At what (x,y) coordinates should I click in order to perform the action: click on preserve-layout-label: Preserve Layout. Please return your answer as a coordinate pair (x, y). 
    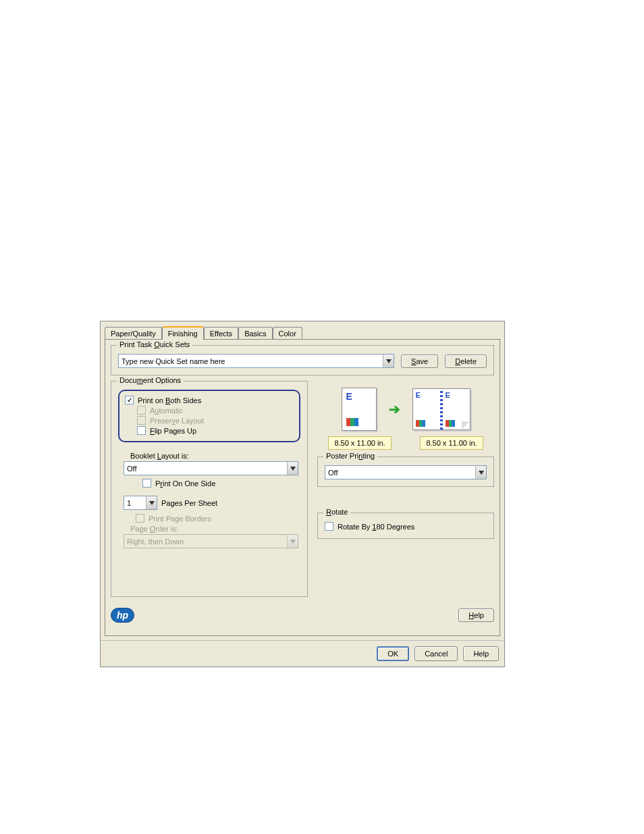
    Looking at the image, I should click on (177, 421).